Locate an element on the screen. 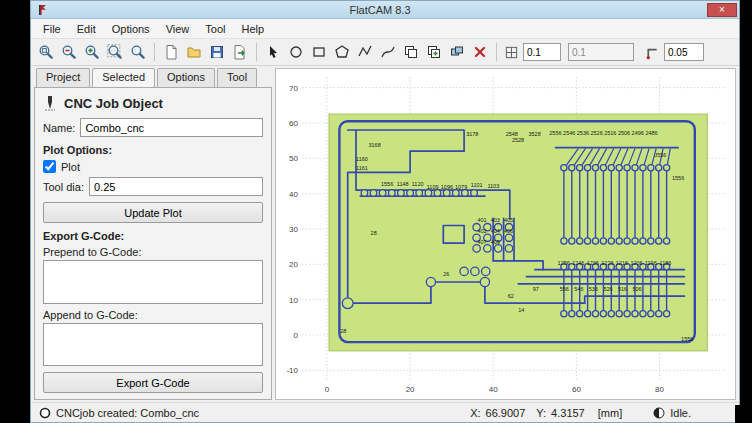  menu-view: View is located at coordinates (178, 29).